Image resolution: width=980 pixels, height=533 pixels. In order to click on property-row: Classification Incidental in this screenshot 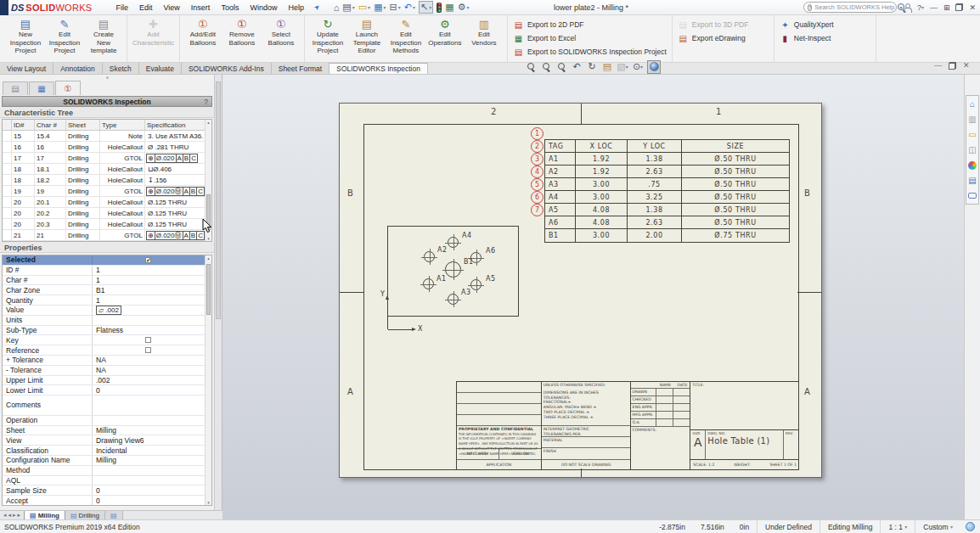, I will do `click(107, 451)`.